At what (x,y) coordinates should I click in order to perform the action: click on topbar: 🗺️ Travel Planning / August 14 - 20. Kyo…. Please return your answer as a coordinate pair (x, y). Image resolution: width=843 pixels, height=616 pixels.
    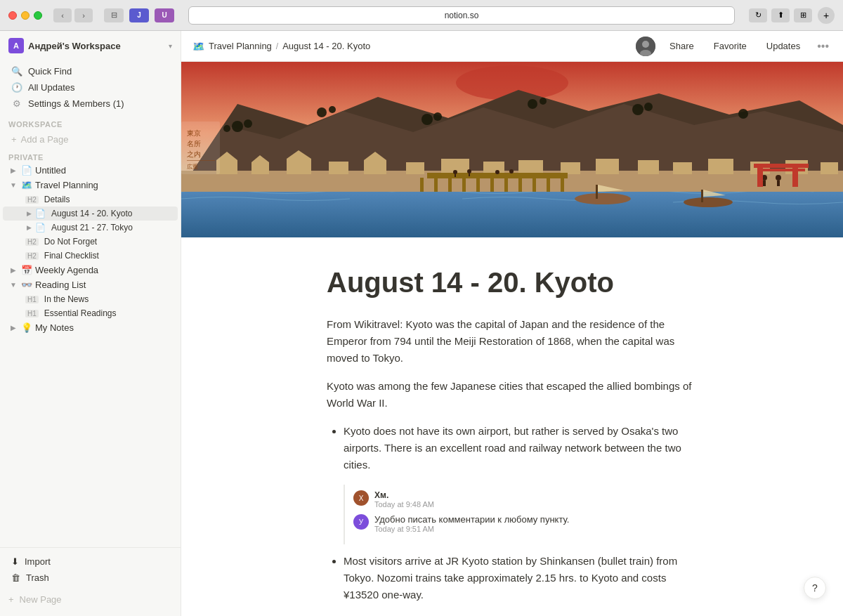
    Looking at the image, I should click on (512, 46).